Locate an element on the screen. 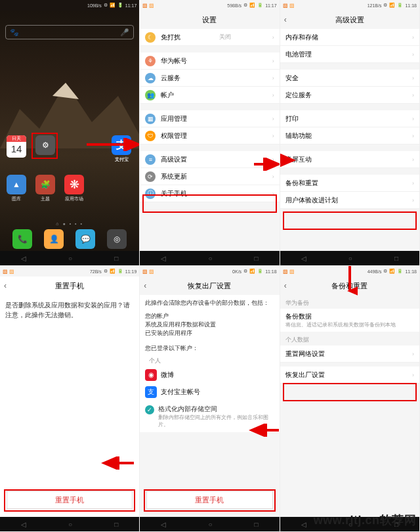  page-dots: ⌂ ● • • • is located at coordinates (70, 223).